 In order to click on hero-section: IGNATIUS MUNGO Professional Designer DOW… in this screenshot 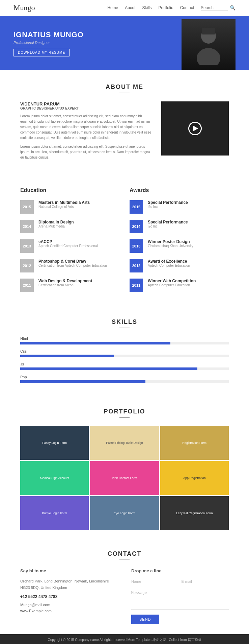, I will do `click(124, 43)`.